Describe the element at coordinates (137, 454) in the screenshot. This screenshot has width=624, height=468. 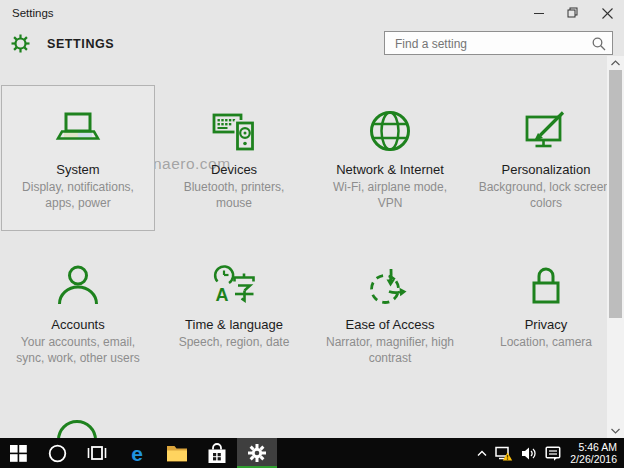
I see `edge-icon: e` at that location.